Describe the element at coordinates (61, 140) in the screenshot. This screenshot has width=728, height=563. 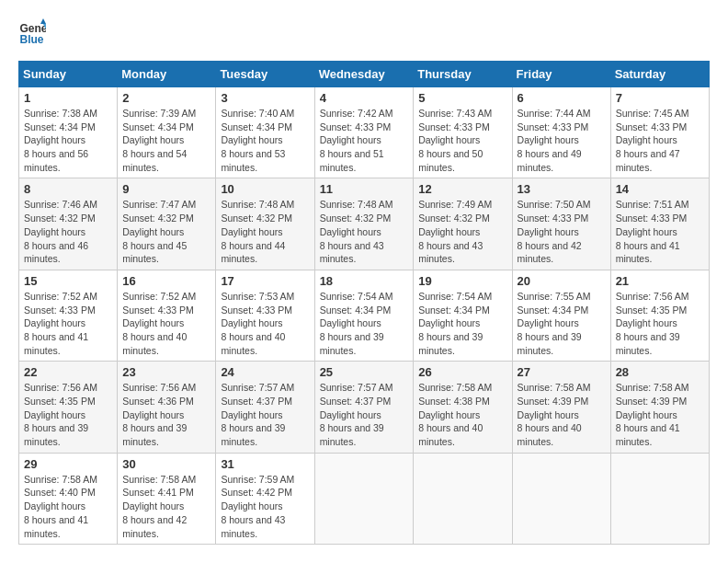
I see `day-info: Sunrise: 7:38 AM Sunset: 4:34 PM Dayligh…` at that location.